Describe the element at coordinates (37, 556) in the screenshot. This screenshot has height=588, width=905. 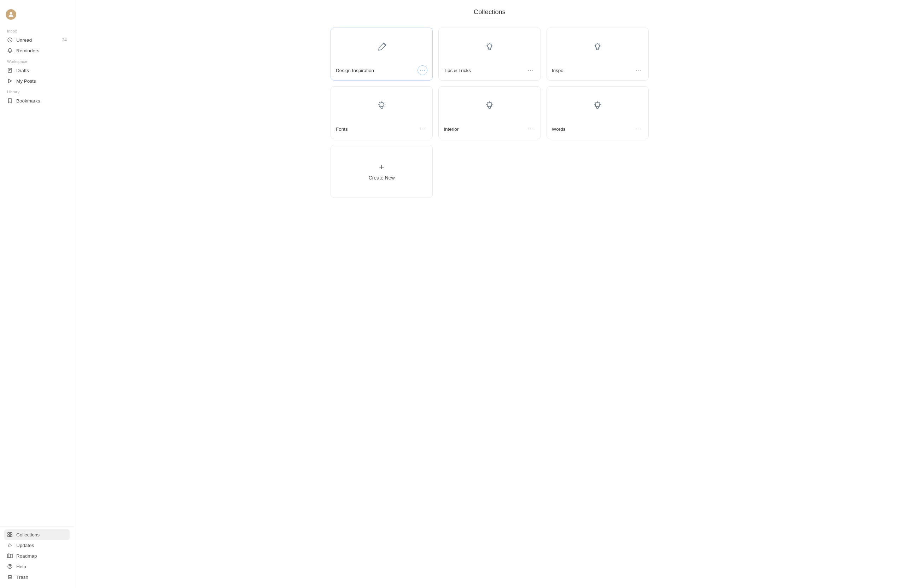
I see `sidebar-item-roadmap: Roadmap` at that location.